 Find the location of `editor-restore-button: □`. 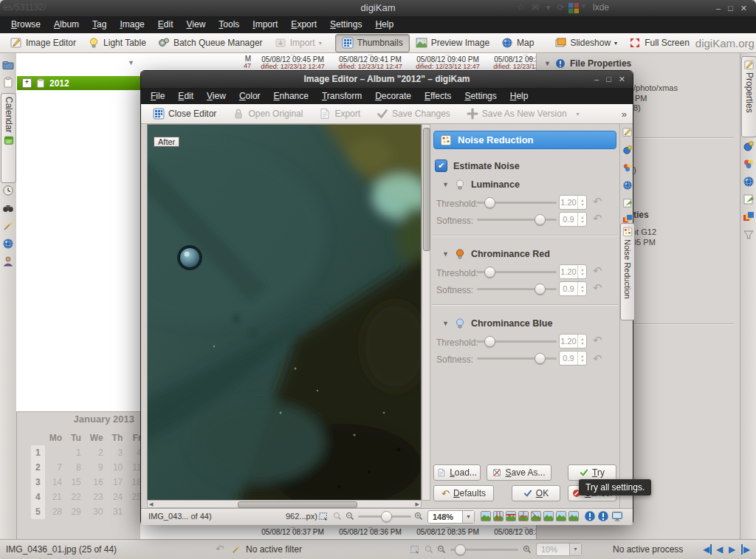

editor-restore-button: □ is located at coordinates (608, 80).